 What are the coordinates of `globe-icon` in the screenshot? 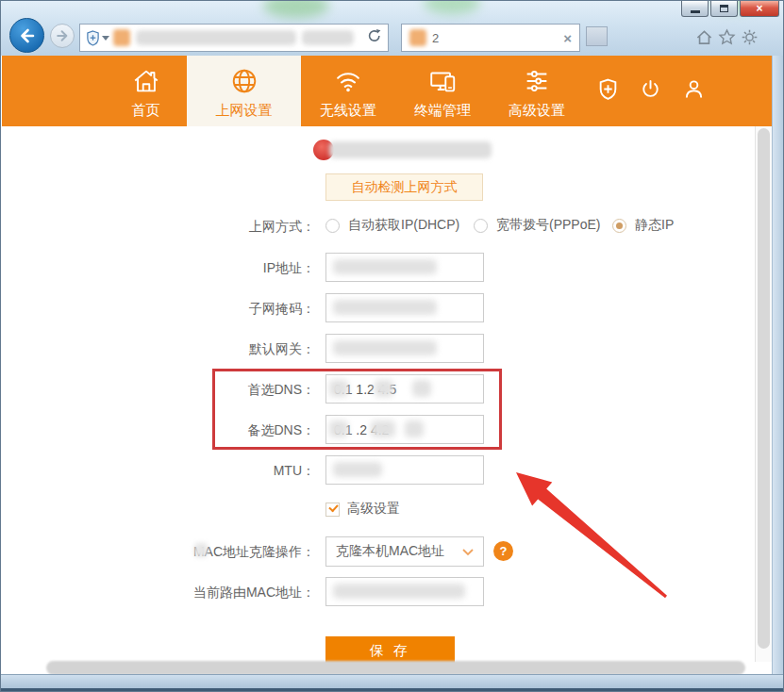 It's located at (244, 81).